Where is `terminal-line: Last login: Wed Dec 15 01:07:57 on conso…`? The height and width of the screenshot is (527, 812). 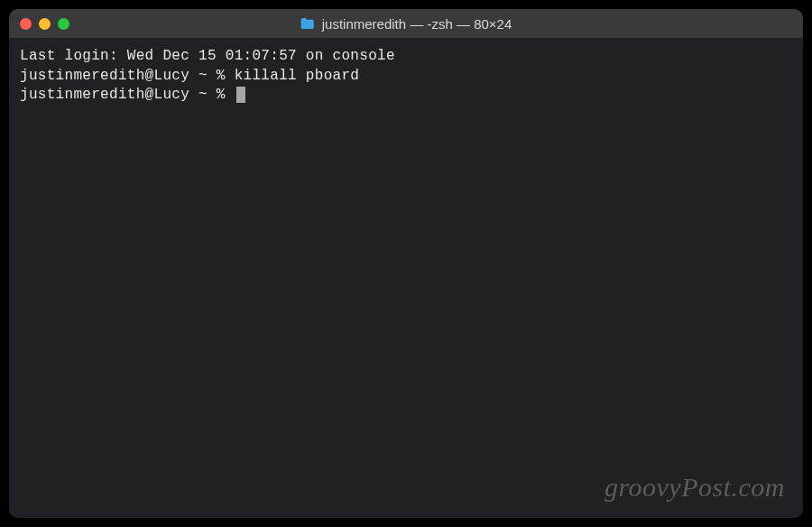
terminal-line: Last login: Wed Dec 15 01:07:57 on conso… is located at coordinates (406, 57).